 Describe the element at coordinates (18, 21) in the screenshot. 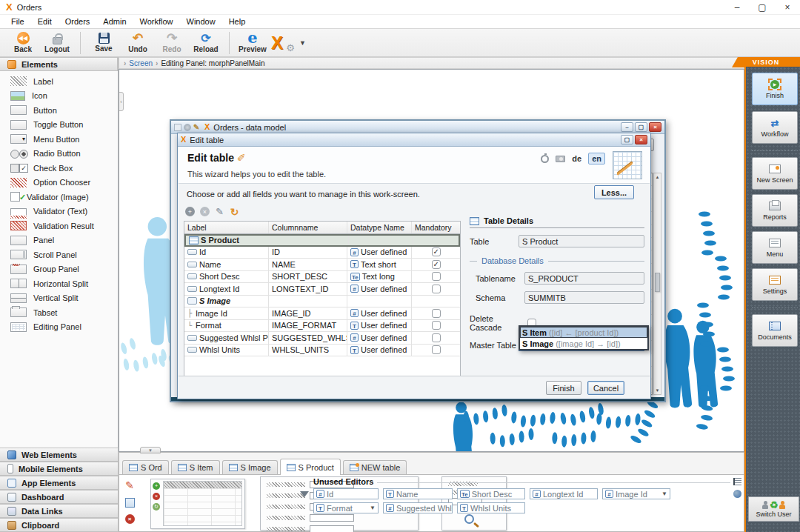

I see `menu-file: File` at that location.